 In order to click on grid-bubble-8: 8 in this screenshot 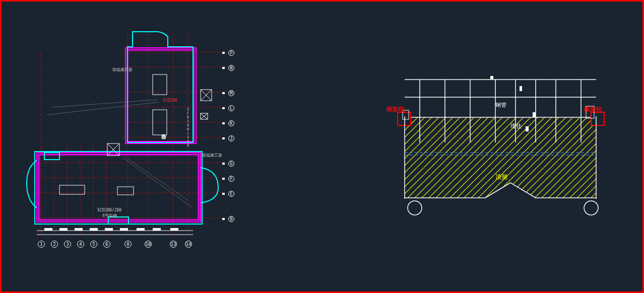, I will do `click(128, 244)`.